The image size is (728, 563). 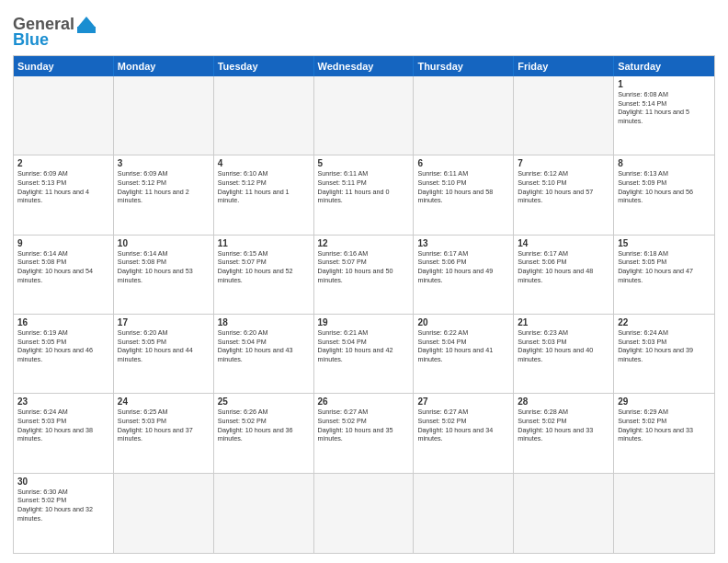 I want to click on logo-blue-text: Blue, so click(x=31, y=40).